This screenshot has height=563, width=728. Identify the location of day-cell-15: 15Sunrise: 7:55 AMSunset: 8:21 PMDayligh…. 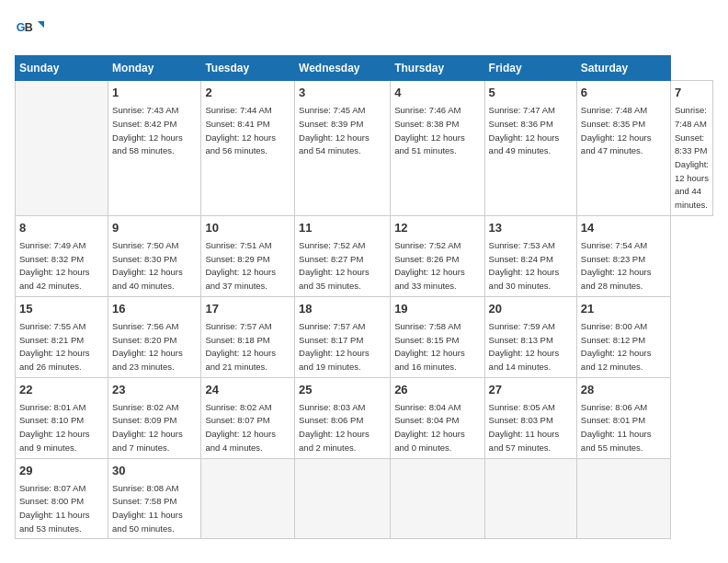
(63, 337).